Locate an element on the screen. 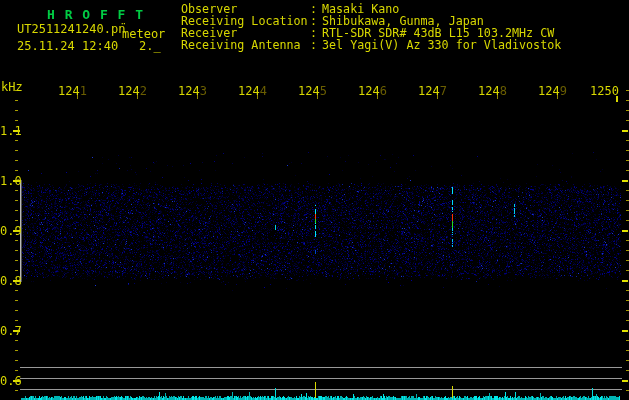 Image resolution: width=629 pixels, height=400 pixels. time-axis-label: 1250 is located at coordinates (604, 91).